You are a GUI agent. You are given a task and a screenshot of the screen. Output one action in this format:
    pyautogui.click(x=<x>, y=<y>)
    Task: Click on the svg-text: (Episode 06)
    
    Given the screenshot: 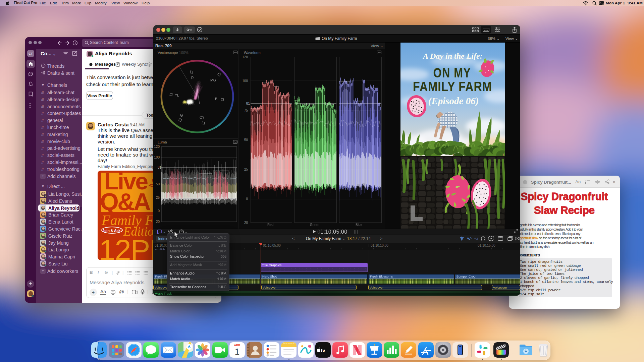 What is the action you would take?
    pyautogui.click(x=453, y=101)
    